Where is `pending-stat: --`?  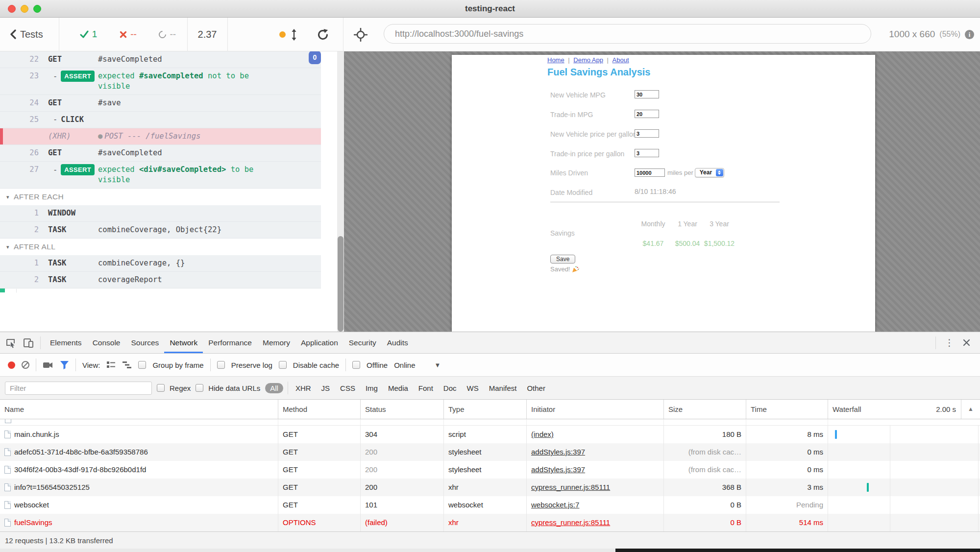 pending-stat: -- is located at coordinates (168, 34).